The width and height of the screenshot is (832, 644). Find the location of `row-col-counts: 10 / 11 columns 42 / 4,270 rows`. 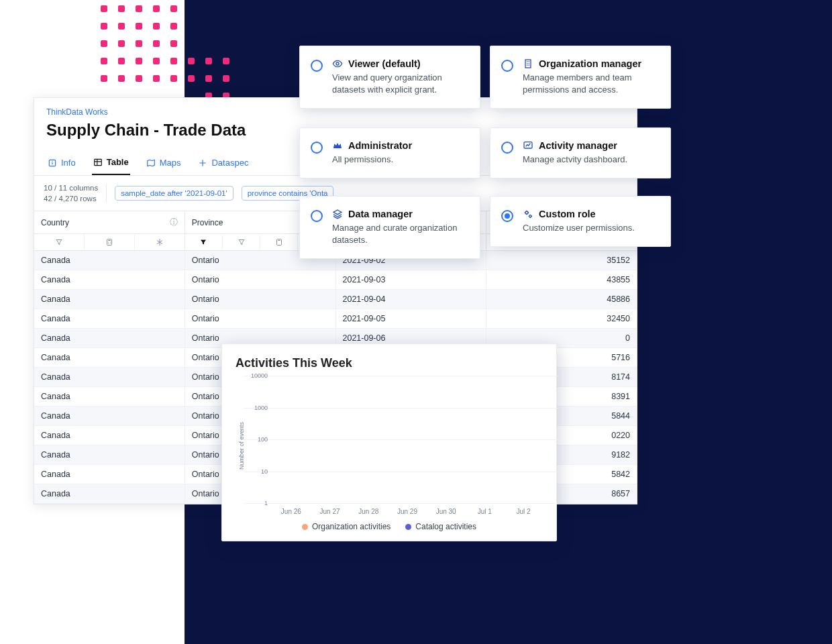

row-col-counts: 10 / 11 columns 42 / 4,270 rows is located at coordinates (71, 193).